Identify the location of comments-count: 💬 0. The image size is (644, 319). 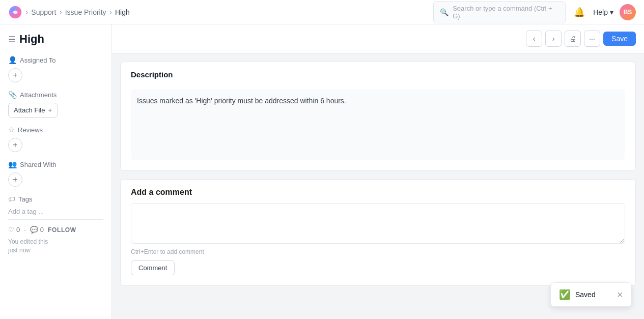
(37, 230).